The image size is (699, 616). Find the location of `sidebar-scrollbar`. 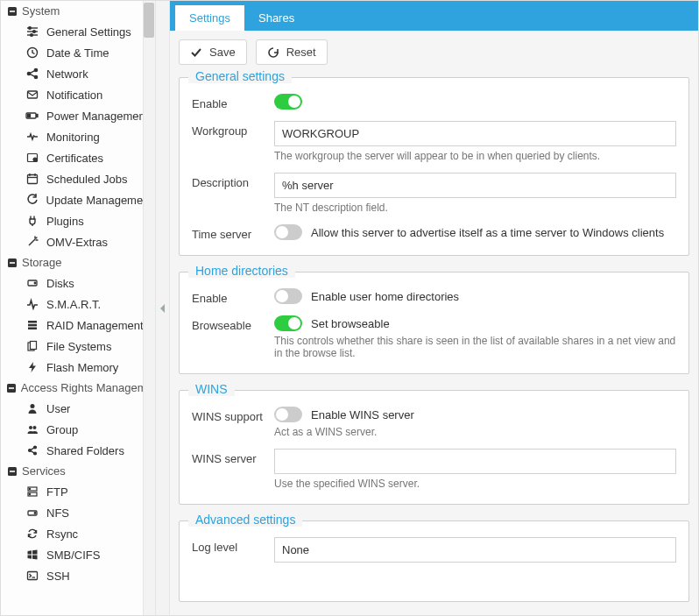

sidebar-scrollbar is located at coordinates (149, 308).